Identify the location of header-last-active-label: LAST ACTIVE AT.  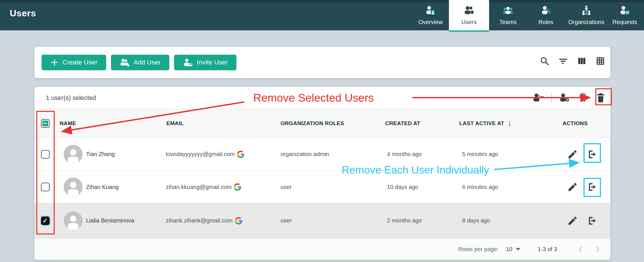
(482, 123).